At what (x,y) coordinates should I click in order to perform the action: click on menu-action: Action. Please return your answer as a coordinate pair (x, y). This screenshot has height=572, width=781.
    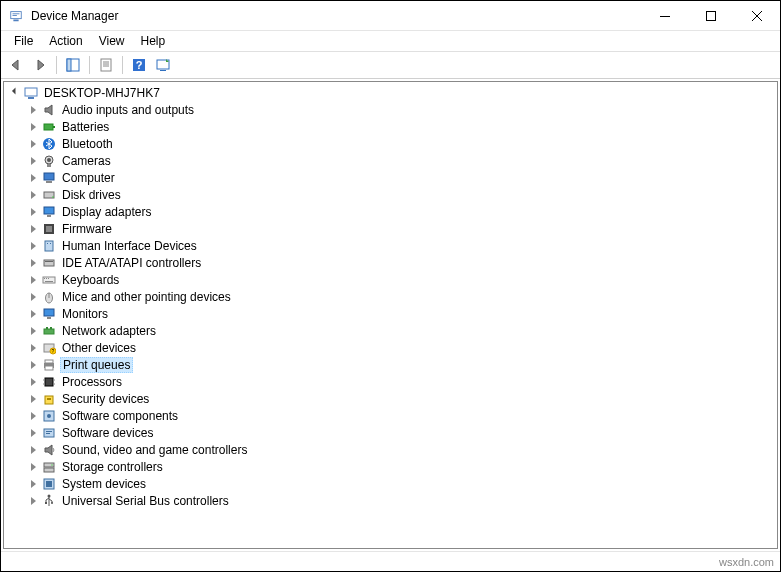
    Looking at the image, I should click on (66, 41).